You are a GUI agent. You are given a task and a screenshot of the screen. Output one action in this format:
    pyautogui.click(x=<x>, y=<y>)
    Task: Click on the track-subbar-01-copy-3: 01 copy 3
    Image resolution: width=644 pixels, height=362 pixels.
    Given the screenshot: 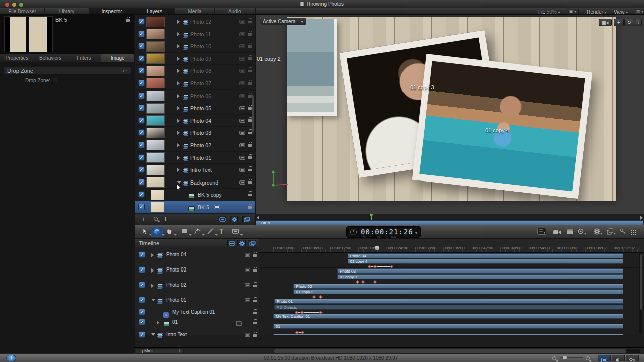 What is the action you would take?
    pyautogui.click(x=480, y=277)
    